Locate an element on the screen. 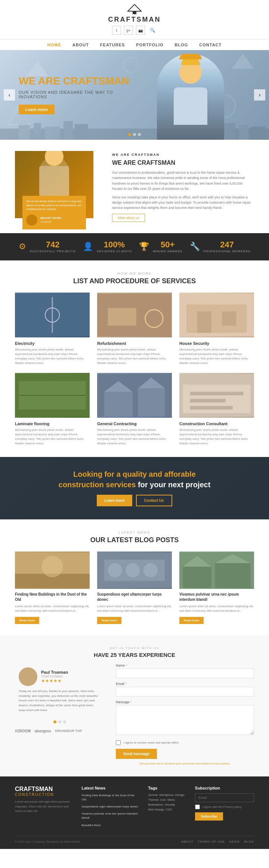  cta-contact-btn: Contact Us is located at coordinates (154, 501).